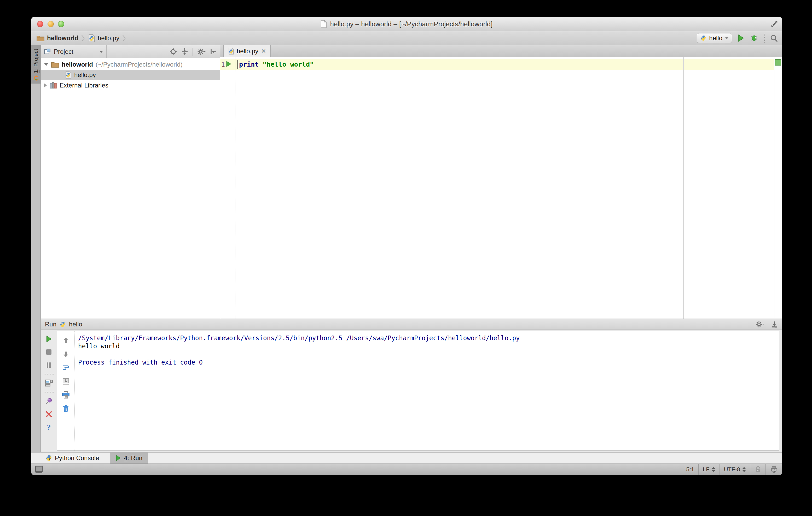  What do you see at coordinates (185, 52) in the screenshot?
I see `collapse-all-icon` at bounding box center [185, 52].